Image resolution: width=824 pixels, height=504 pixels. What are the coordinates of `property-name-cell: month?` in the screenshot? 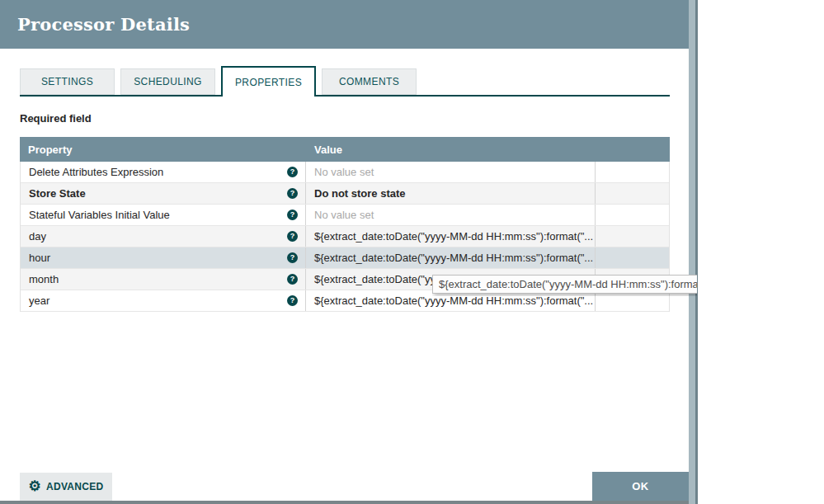 It's located at (163, 279).